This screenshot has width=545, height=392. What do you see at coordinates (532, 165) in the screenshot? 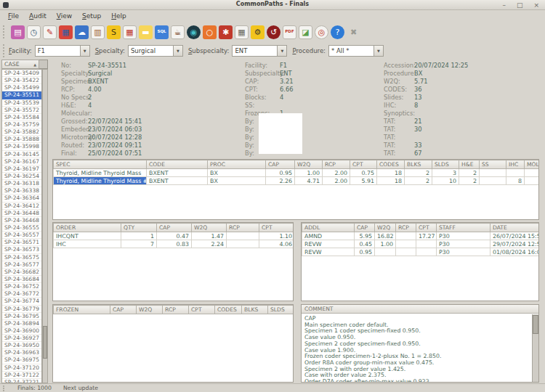
I see `column-header: MOL` at bounding box center [532, 165].